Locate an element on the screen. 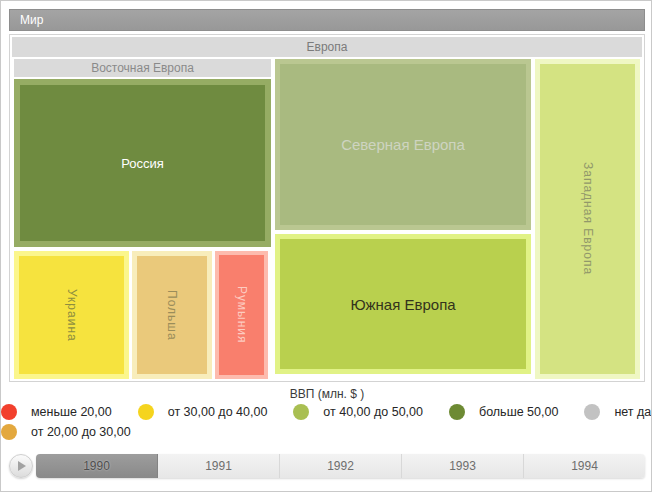 This screenshot has width=652, height=492. treemap-node-western-europe: Западная Европа is located at coordinates (588, 219).